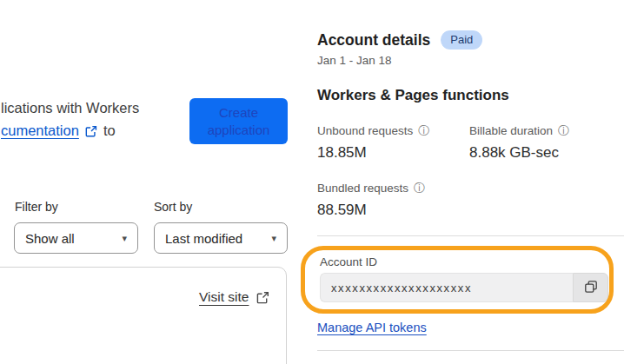 This screenshot has height=364, width=624. I want to click on date-range: Jan 1 - Jan 18, so click(355, 61).